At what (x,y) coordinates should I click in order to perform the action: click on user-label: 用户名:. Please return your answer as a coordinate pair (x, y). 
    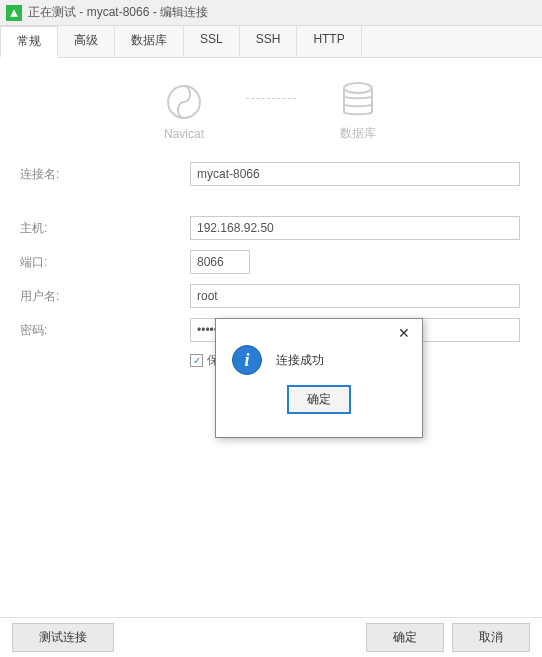
    Looking at the image, I should click on (105, 296).